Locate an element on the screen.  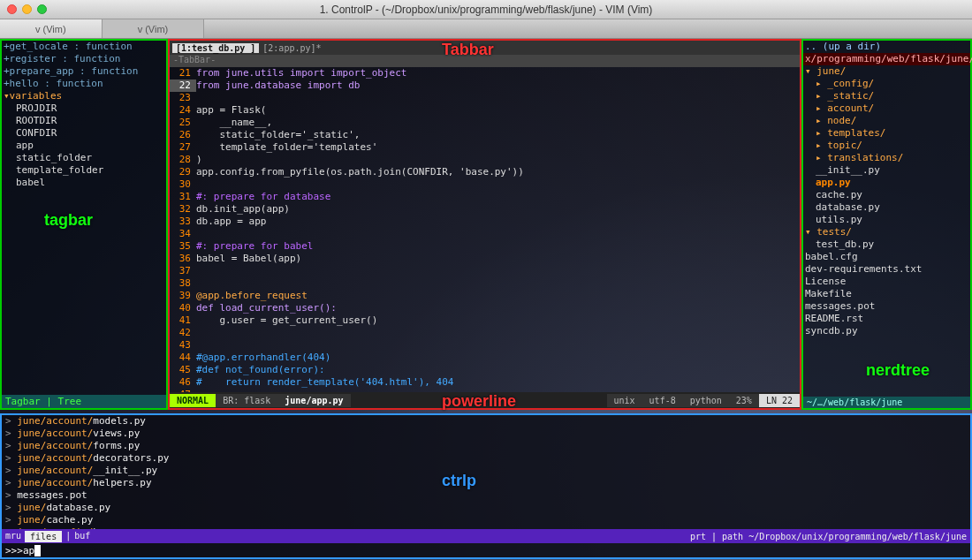
code-line: 44#@app.errorhandler(404) is located at coordinates (484, 358).